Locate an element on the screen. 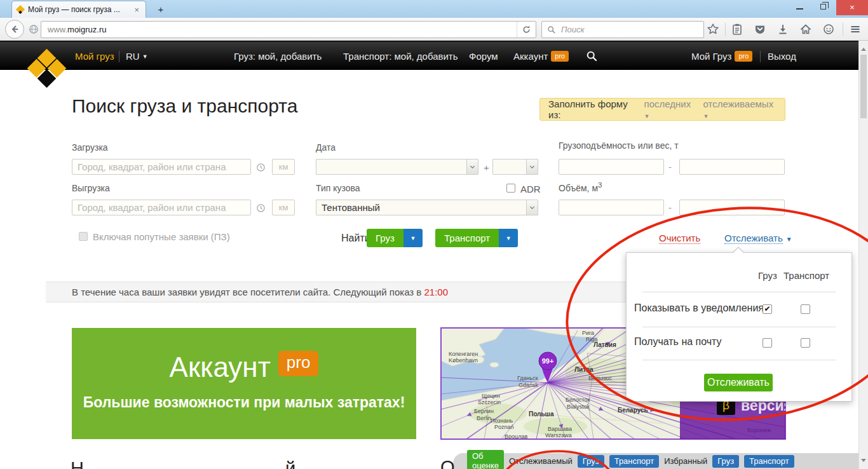  pocket-icon is located at coordinates (760, 29).